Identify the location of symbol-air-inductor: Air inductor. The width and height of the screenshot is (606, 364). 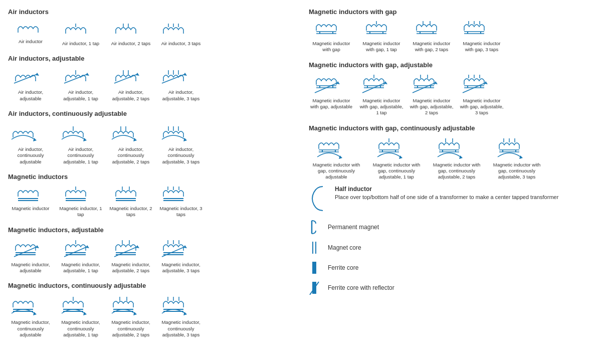
(31, 34).